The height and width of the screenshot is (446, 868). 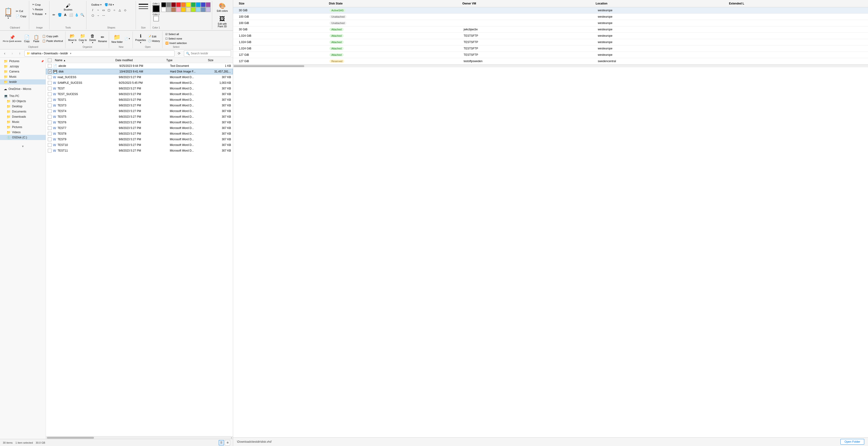 I want to click on properties-button: ℹ Properties ▼, so click(x=141, y=38).